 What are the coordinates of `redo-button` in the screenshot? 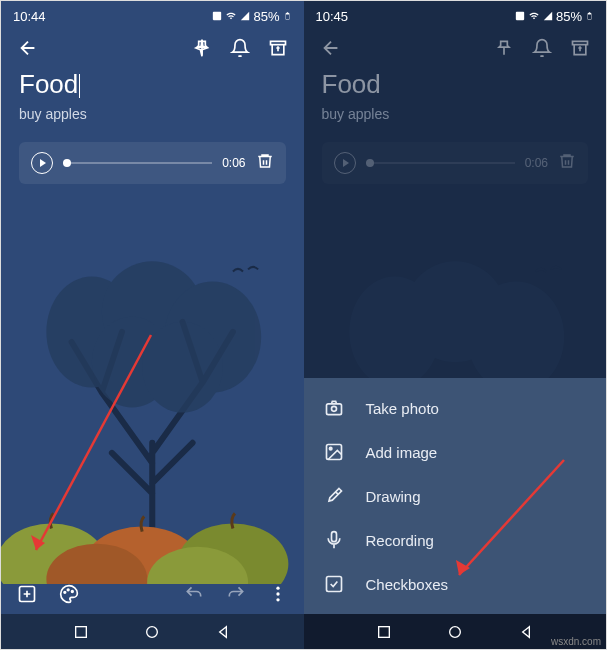 It's located at (236, 594).